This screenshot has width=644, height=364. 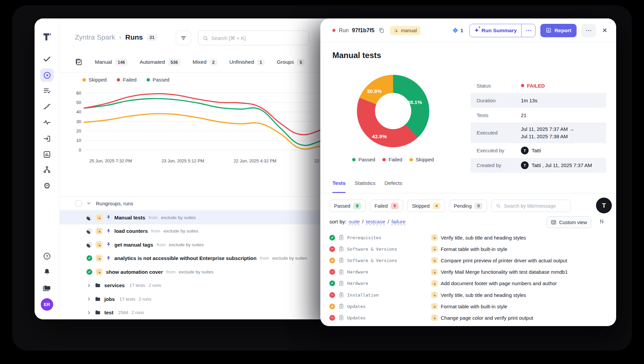 What do you see at coordinates (468, 283) in the screenshot?
I see `test-row: Hardware Add document footer with page n…` at bounding box center [468, 283].